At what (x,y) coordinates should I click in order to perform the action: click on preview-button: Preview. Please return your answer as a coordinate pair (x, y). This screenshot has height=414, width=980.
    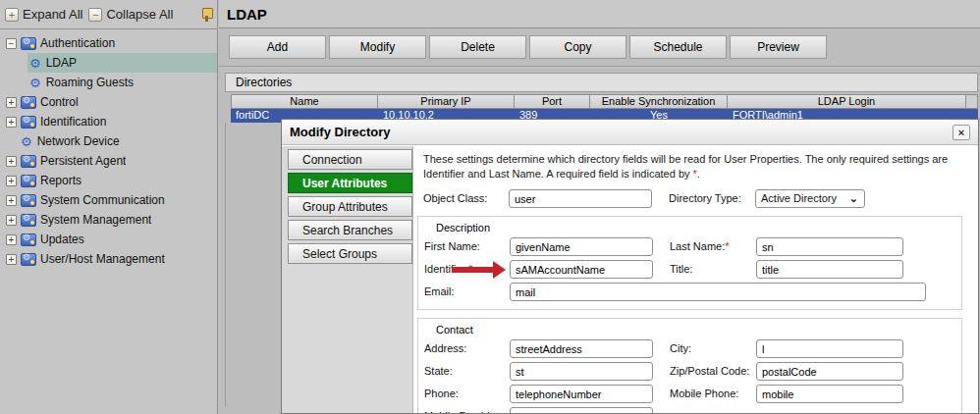
    Looking at the image, I should click on (778, 47).